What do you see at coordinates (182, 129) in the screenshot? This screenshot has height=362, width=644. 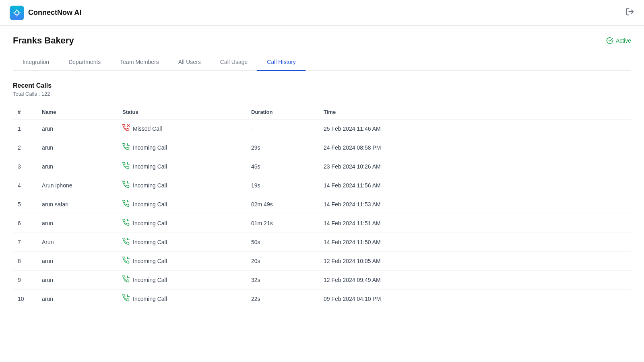 I see `cell-status: Missed Call` at bounding box center [182, 129].